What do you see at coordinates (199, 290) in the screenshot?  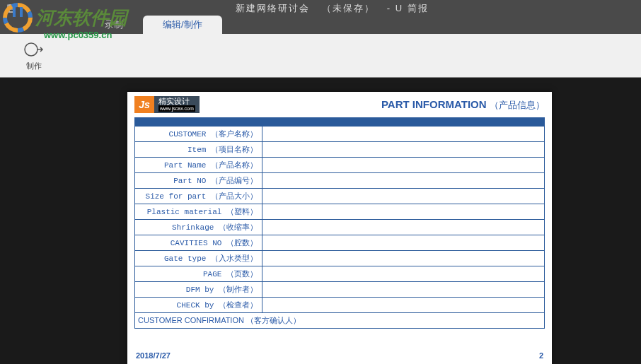 I see `field-label: DFM by （制作者）` at bounding box center [199, 290].